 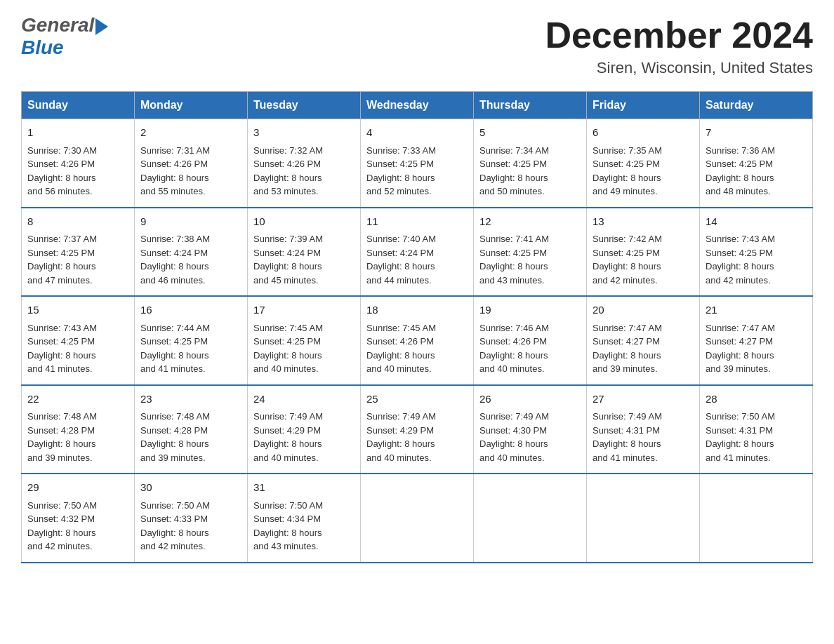 What do you see at coordinates (417, 105) in the screenshot?
I see `day-header-wednesday: Wednesday` at bounding box center [417, 105].